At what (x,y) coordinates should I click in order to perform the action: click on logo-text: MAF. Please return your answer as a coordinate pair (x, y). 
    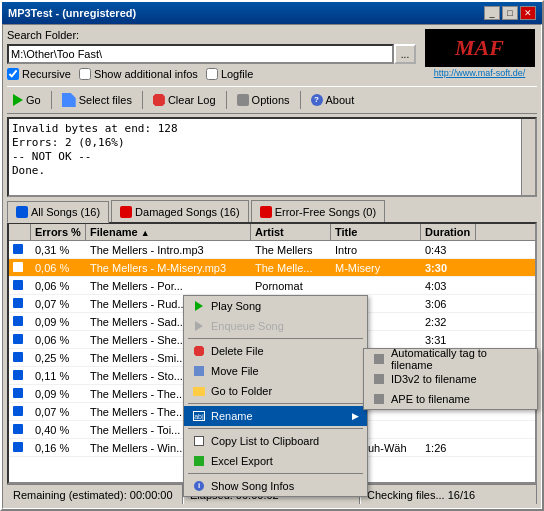
    Looking at the image, I should click on (480, 48).